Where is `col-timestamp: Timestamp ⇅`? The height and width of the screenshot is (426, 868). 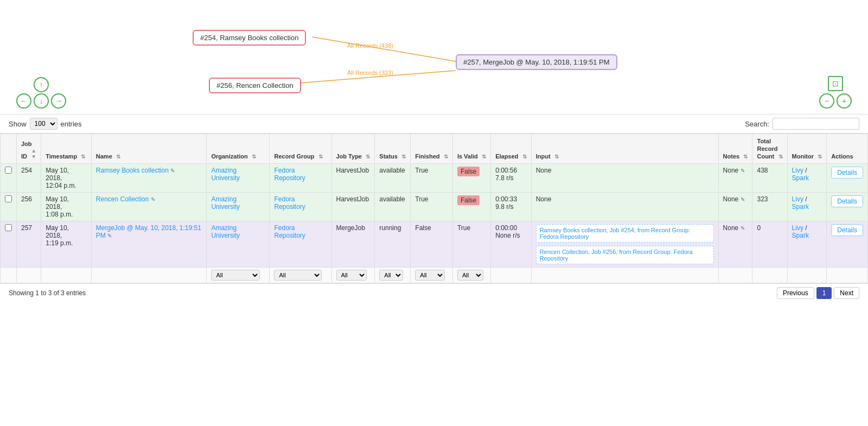
col-timestamp: Timestamp ⇅ is located at coordinates (66, 149).